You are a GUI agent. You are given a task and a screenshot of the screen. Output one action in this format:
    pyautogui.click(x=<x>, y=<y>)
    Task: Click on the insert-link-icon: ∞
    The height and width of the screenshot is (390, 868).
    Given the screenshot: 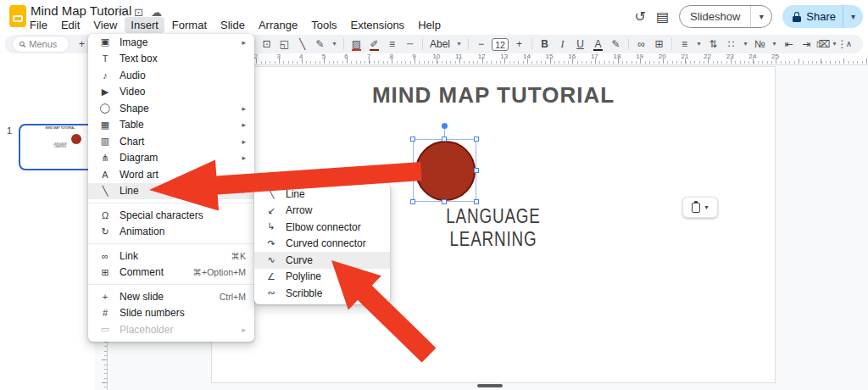 What is the action you would take?
    pyautogui.click(x=641, y=44)
    